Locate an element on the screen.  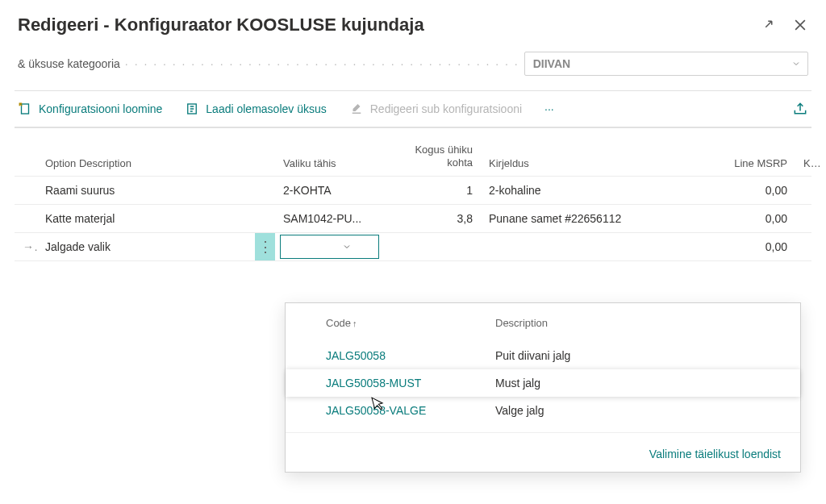
sort-asc-icon: ↑ is located at coordinates (355, 323).